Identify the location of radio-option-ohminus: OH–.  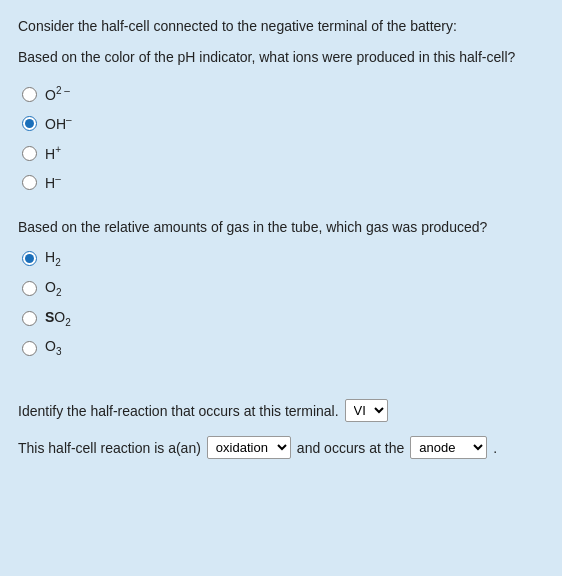
(283, 124).